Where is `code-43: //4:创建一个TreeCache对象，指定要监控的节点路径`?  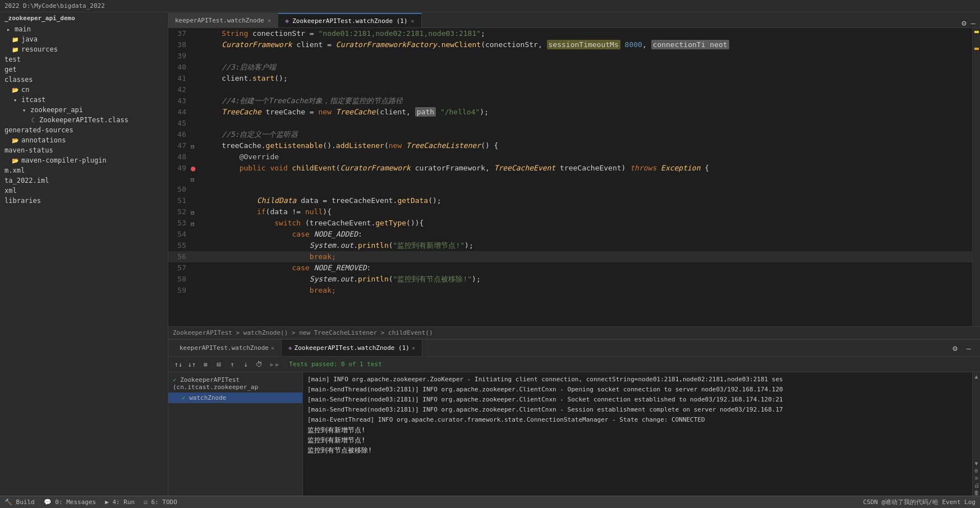
code-43: //4:创建一个TreeCache对象，指定要监控的节点路径 is located at coordinates (587, 101).